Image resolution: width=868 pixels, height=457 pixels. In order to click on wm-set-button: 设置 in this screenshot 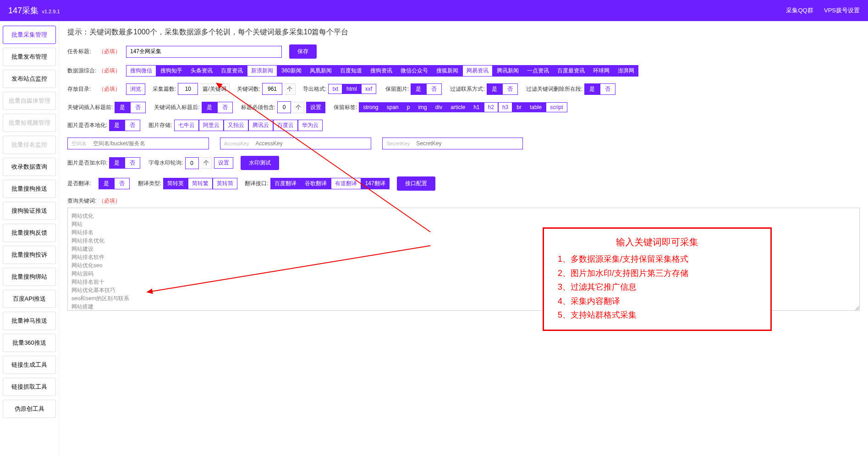, I will do `click(224, 163)`.